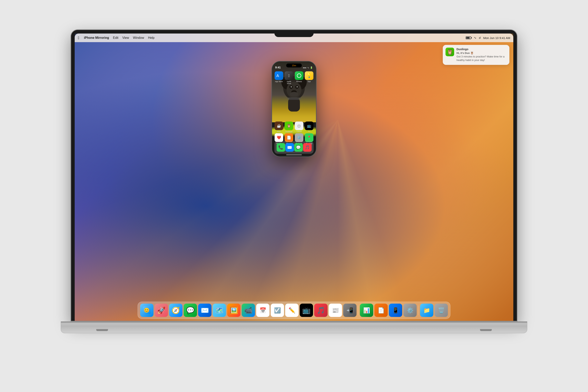 The image size is (588, 392). What do you see at coordinates (162, 310) in the screenshot?
I see `dock-launchpad: 🚀` at bounding box center [162, 310].